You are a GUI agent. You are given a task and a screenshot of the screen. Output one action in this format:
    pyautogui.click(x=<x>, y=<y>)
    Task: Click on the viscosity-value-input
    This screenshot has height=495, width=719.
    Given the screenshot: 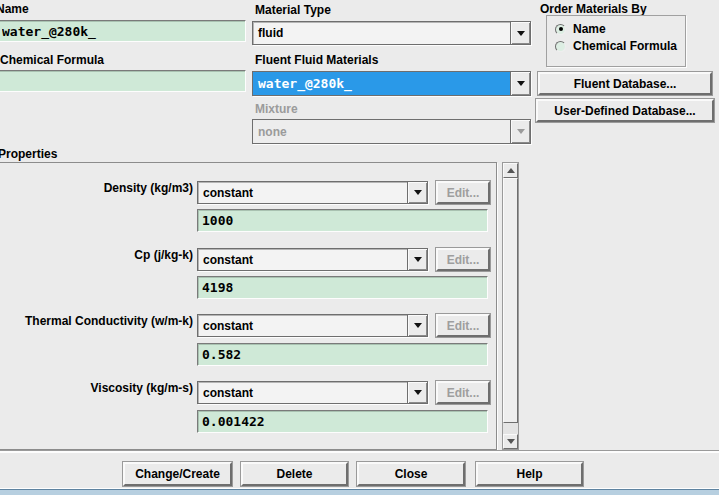 What is the action you would take?
    pyautogui.click(x=342, y=422)
    